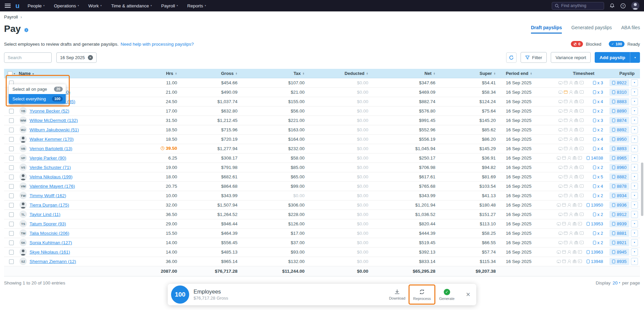 Image resolution: width=644 pixels, height=310 pixels. Describe the element at coordinates (322, 92) in the screenshot. I see `table-row: 40)21.00$490.09$21.00$0.00$469.09$58.341…` at that location.